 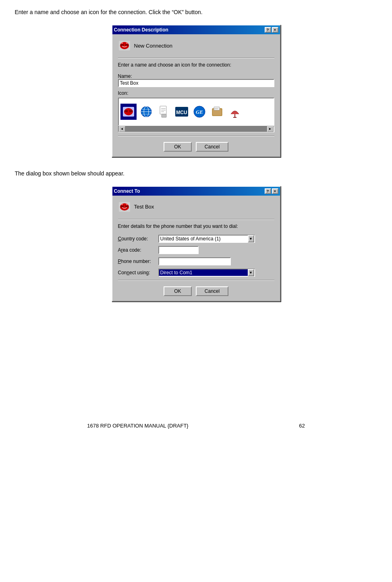 What do you see at coordinates (199, 112) in the screenshot?
I see `icon-item-ge: GE` at bounding box center [199, 112].